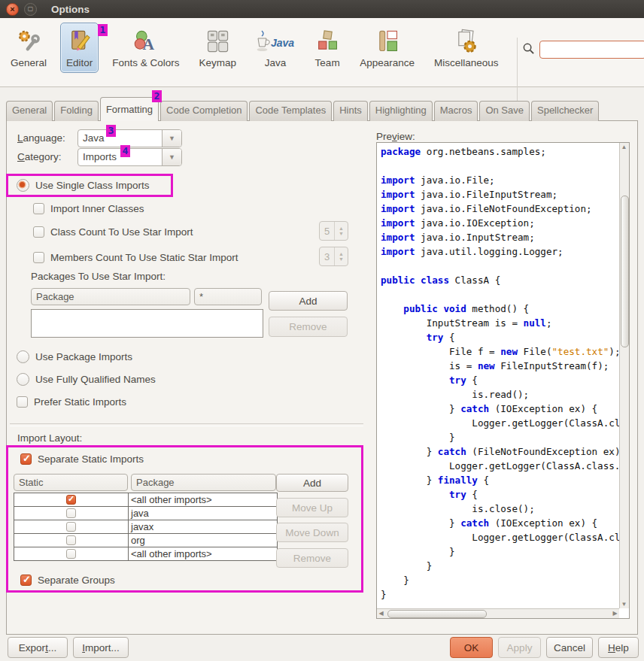  Describe the element at coordinates (29, 48) in the screenshot. I see `toolbar-item-general: General` at that location.